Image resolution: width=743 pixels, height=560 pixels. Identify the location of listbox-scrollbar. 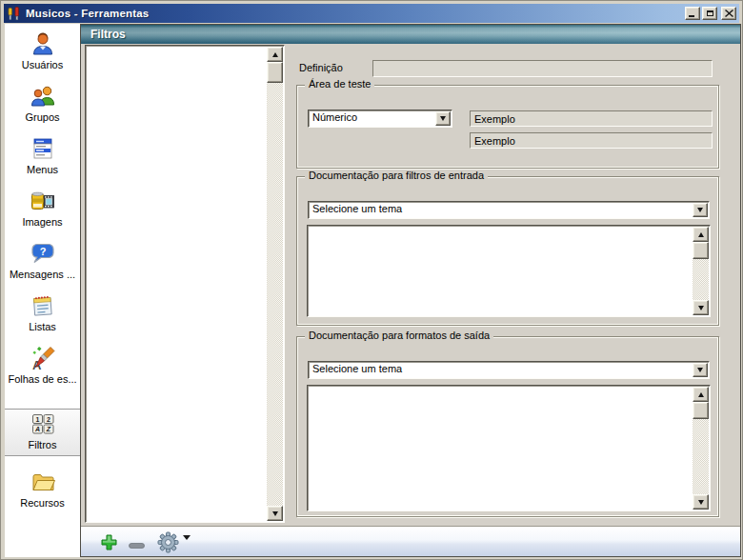
(274, 284).